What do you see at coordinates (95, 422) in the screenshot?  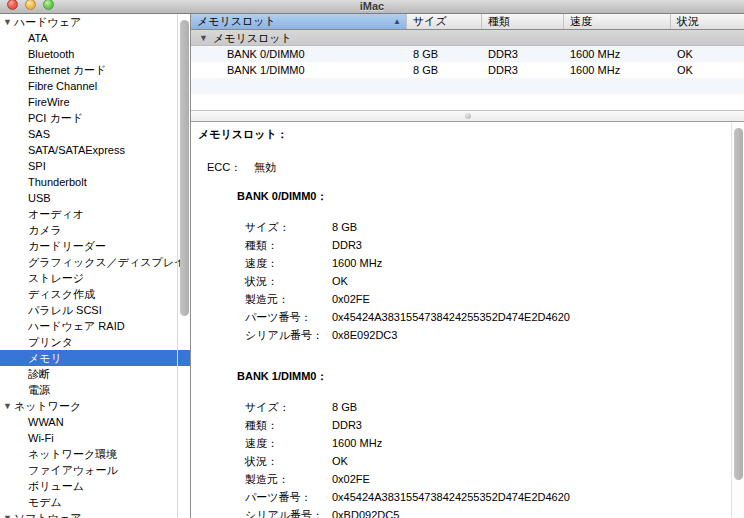 I see `sidebar-item-wwan: WWAN` at bounding box center [95, 422].